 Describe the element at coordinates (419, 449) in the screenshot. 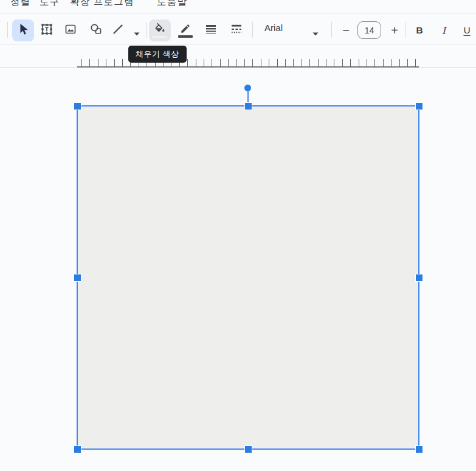

I see `selection-handle-bottom-right` at that location.